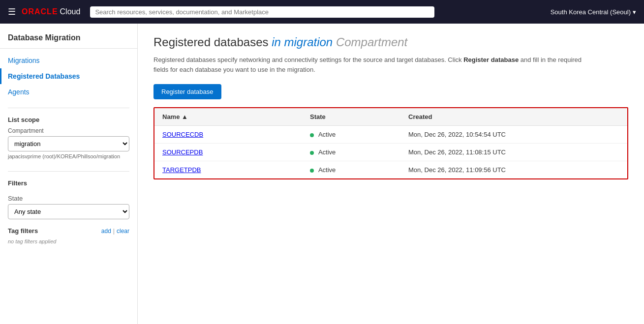 The image size is (644, 324). Describe the element at coordinates (69, 108) in the screenshot. I see `sidebar-divider` at that location.